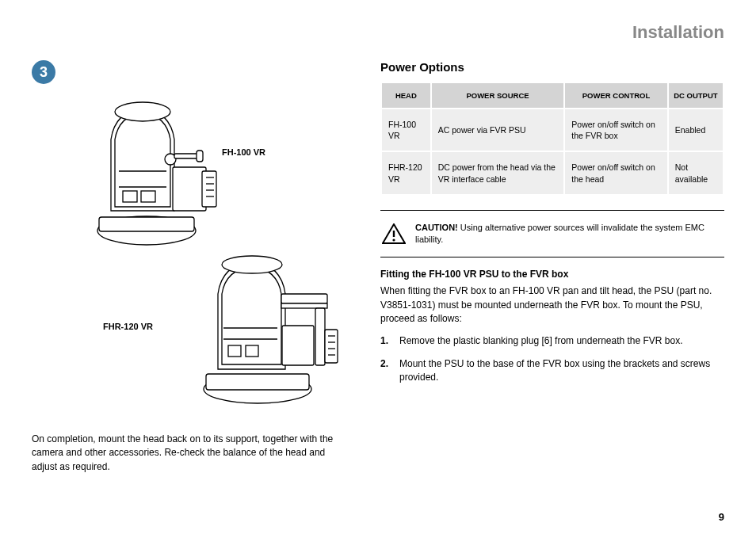 The height and width of the screenshot is (534, 756). Describe the element at coordinates (406, 95) in the screenshot. I see `th-head: HEAD` at that location.